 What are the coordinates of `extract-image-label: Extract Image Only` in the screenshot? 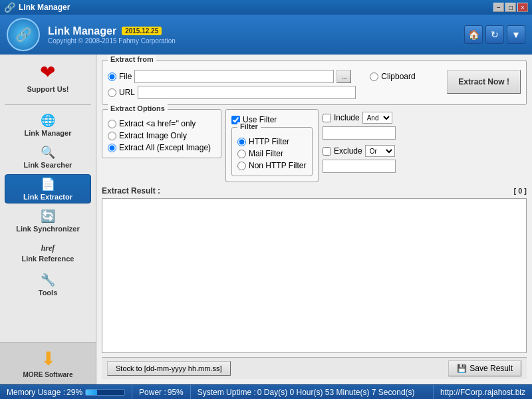 It's located at (153, 136).